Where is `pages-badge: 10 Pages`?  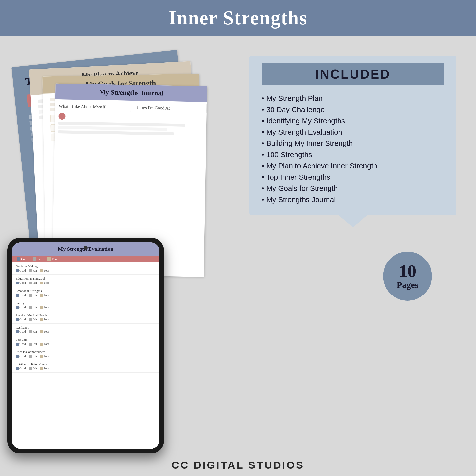 pages-badge: 10 Pages is located at coordinates (408, 276).